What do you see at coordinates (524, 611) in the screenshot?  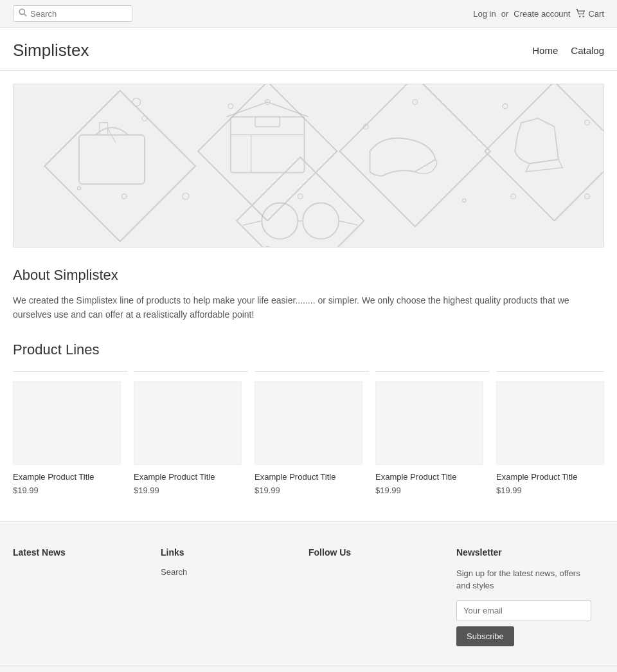 I see `newsletter-email-input` at bounding box center [524, 611].